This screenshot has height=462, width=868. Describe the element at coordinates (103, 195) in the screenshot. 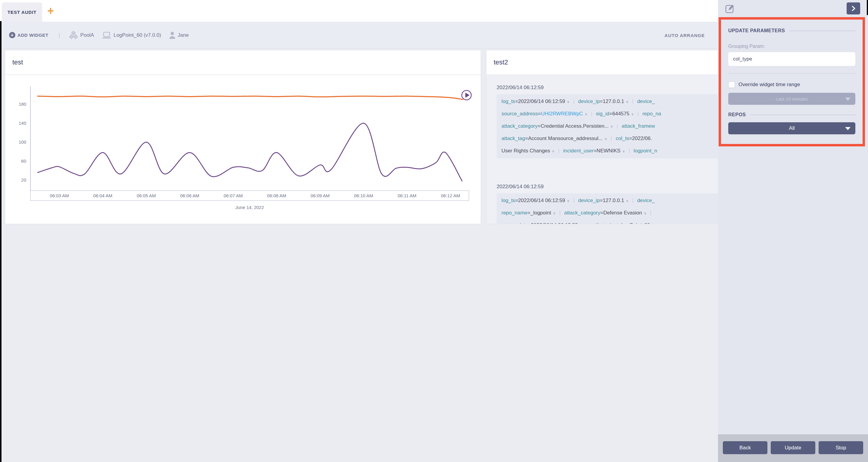

I see `svg-text: 06:04 AM` at that location.